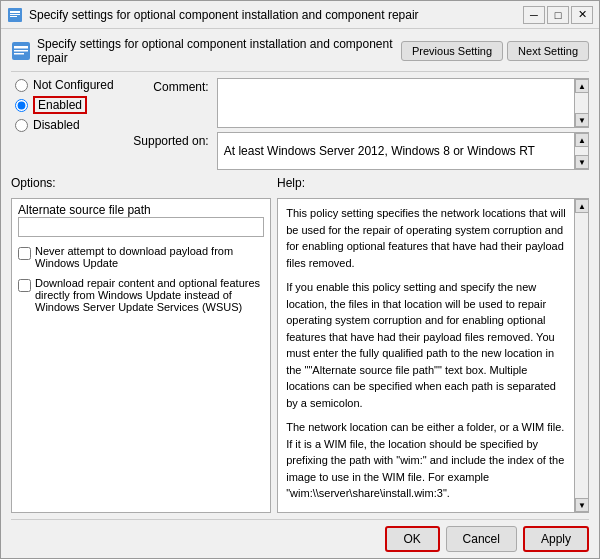  What do you see at coordinates (548, 51) in the screenshot?
I see `next-setting-button: Next Setting` at bounding box center [548, 51].